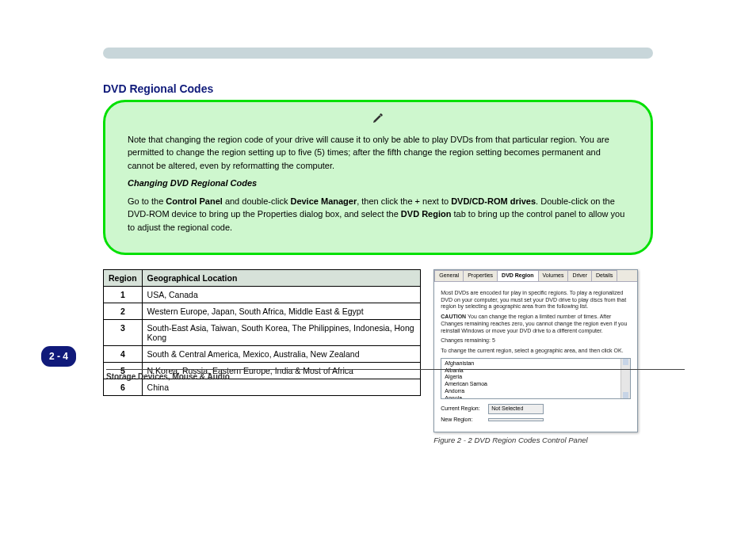  I want to click on changes-remaining: Changes remaining: 5, so click(536, 341).